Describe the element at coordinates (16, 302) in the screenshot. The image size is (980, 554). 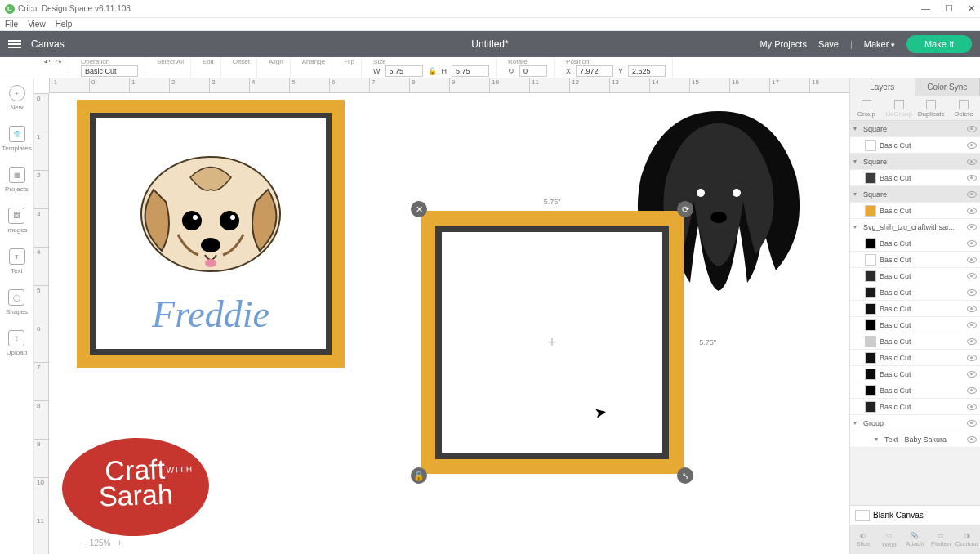
I see `rail-shapes: ◯Shapes` at that location.